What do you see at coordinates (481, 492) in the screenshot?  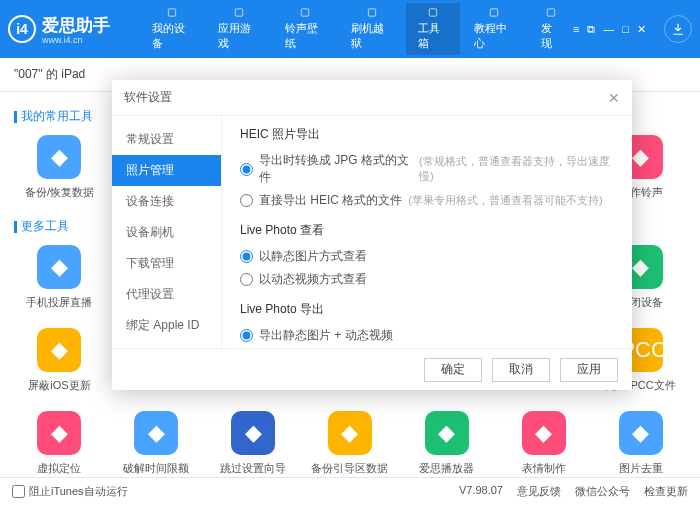 I see `version-label: V7.98.07` at bounding box center [481, 492].